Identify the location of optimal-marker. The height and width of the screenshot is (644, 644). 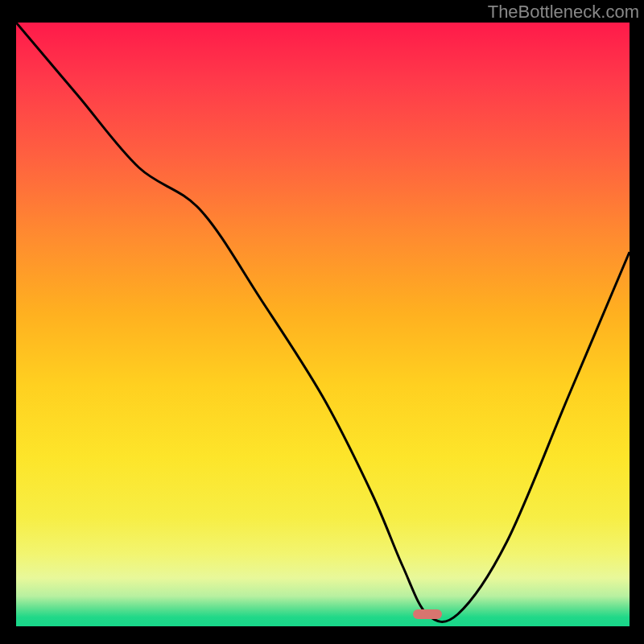
(427, 614).